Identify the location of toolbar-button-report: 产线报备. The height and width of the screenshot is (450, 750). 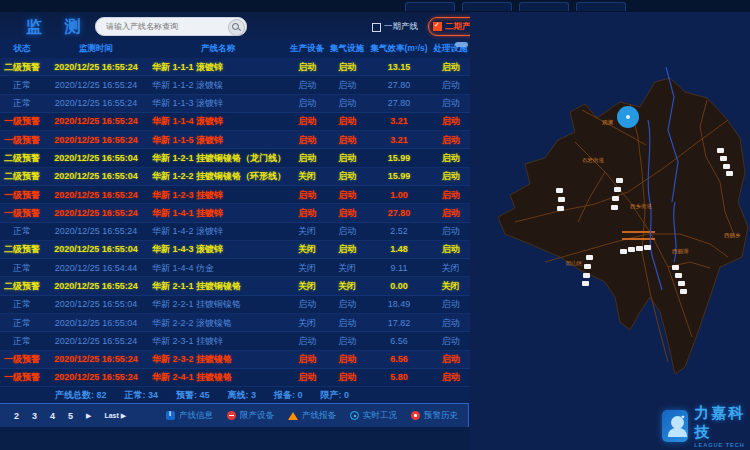
(312, 416).